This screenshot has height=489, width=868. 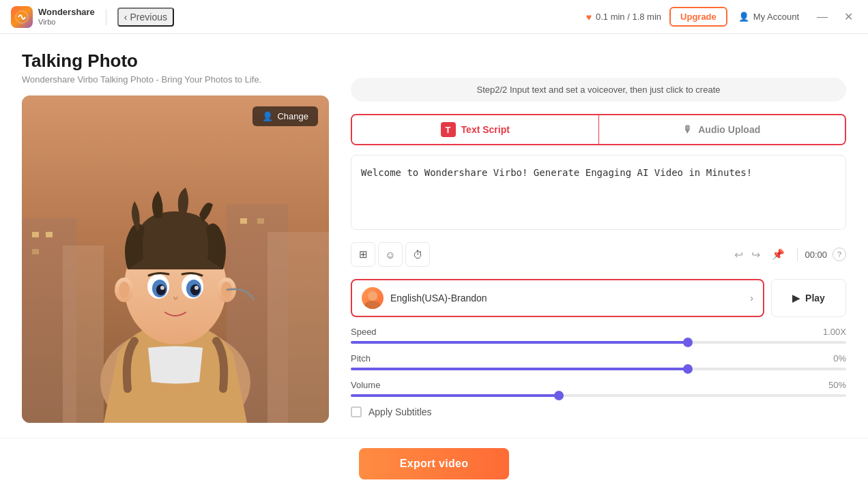 What do you see at coordinates (778, 254) in the screenshot?
I see `pin-icon: 📌` at bounding box center [778, 254].